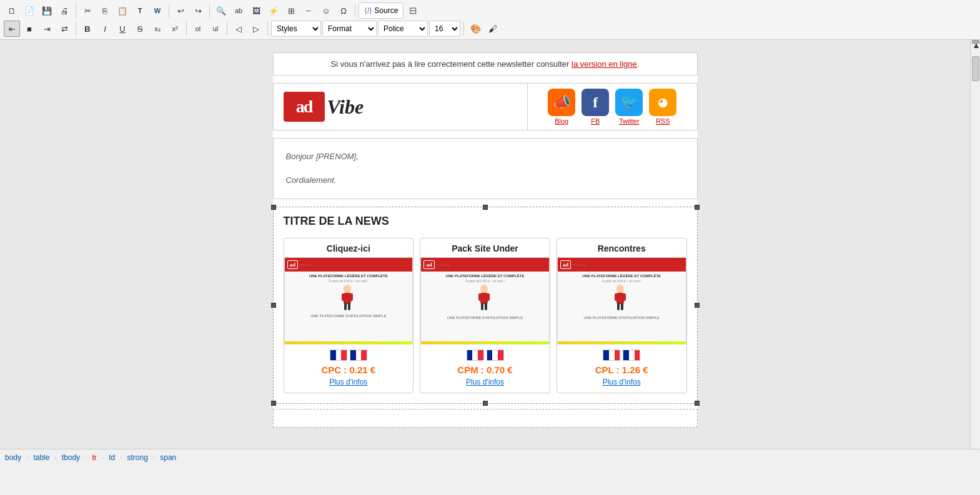  What do you see at coordinates (445, 29) in the screenshot?
I see `size-dropdown: 8 10 12 14 16 18 24` at bounding box center [445, 29].